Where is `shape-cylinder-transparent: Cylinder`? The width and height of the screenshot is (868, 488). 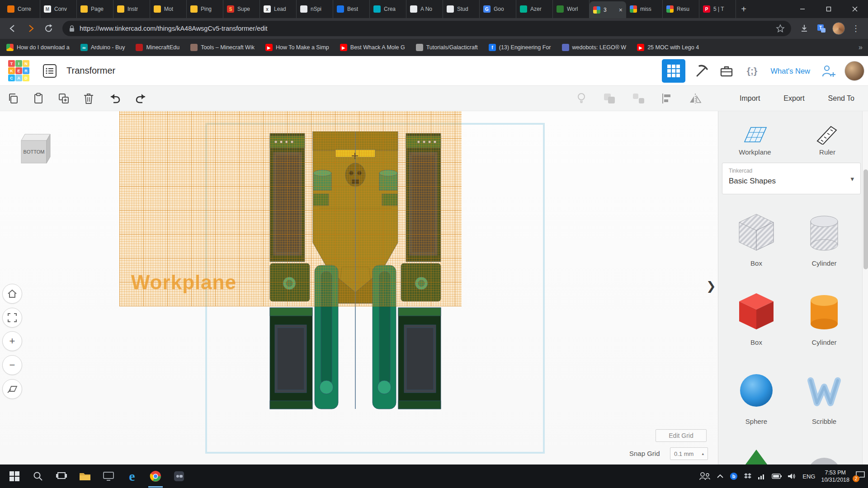
shape-cylinder-transparent: Cylinder is located at coordinates (824, 239).